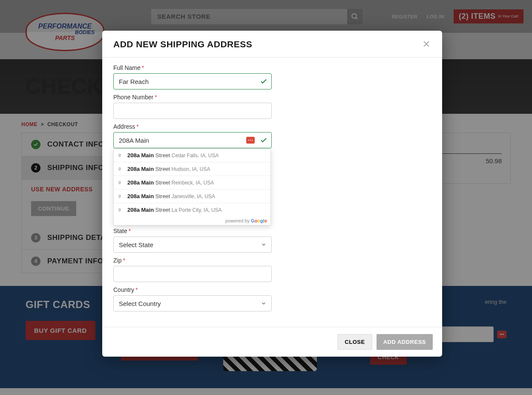 This screenshot has height=395, width=532. What do you see at coordinates (272, 240) in the screenshot?
I see `field-state: State* Select State` at bounding box center [272, 240].